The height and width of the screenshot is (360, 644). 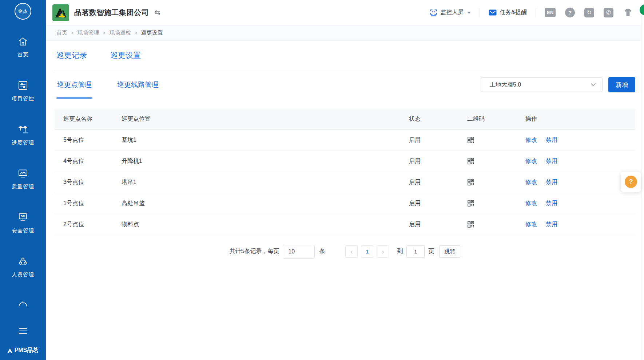 I want to click on dome-icon, so click(x=23, y=305).